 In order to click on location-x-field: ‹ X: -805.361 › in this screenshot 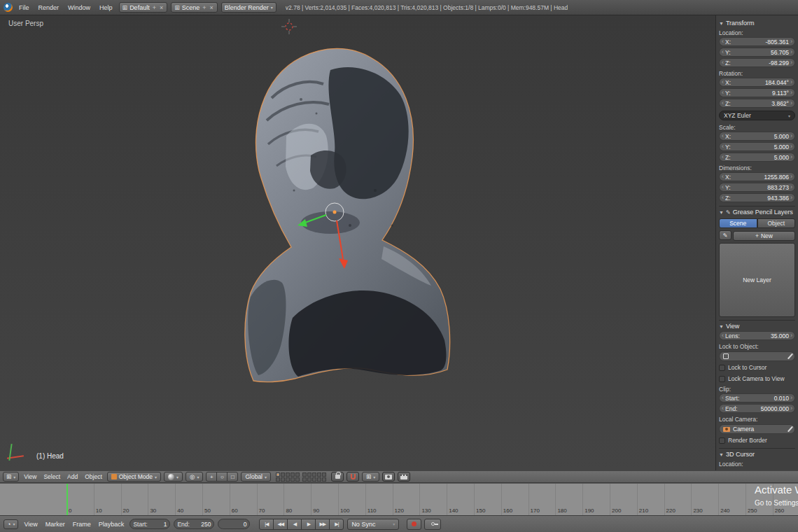, I will do `click(757, 42)`.